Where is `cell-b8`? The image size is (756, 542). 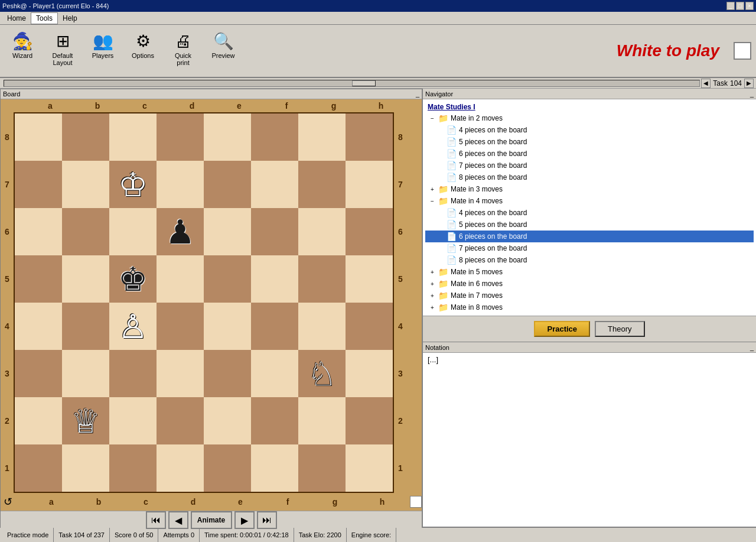
cell-b8 is located at coordinates (86, 137).